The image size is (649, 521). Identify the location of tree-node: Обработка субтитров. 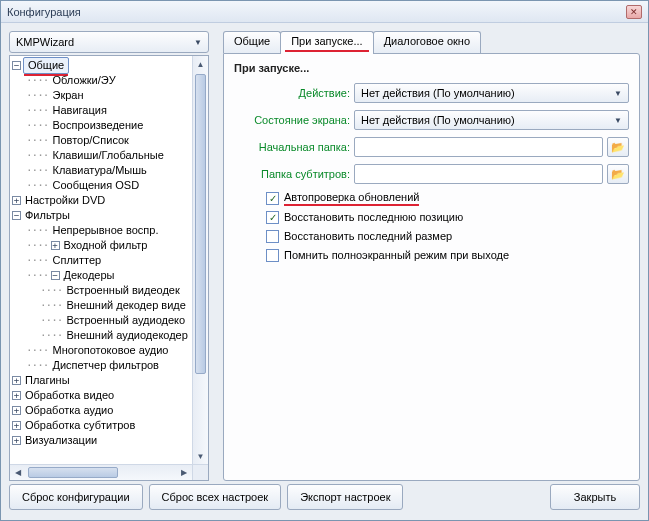
(80, 426).